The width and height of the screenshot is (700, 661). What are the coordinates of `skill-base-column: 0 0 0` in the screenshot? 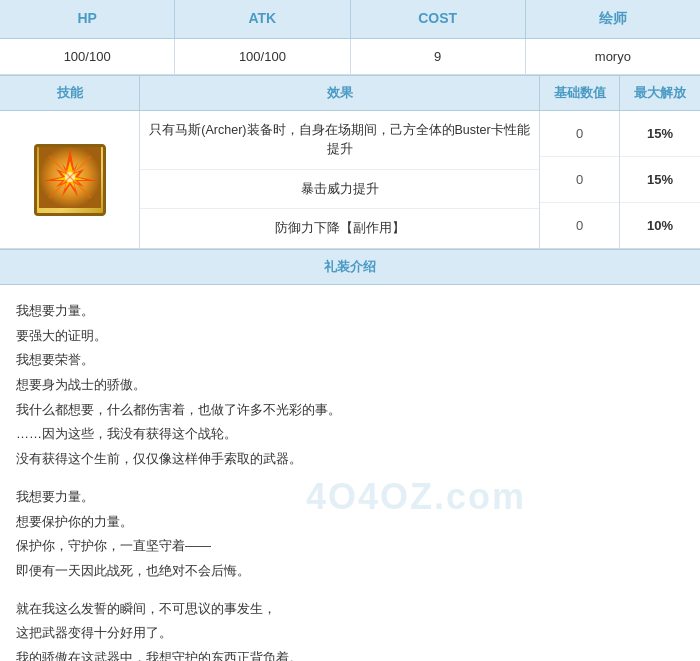 It's located at (580, 180).